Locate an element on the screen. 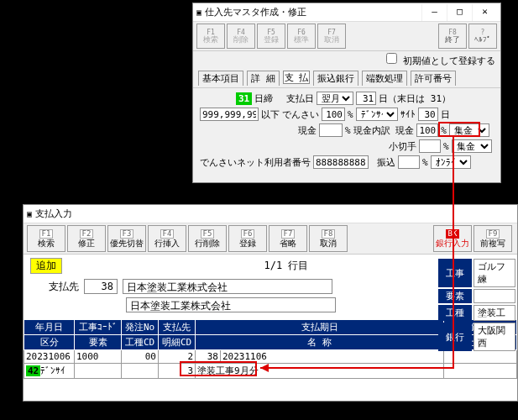 The image size is (518, 420). month-select: 翌月 is located at coordinates (335, 98).